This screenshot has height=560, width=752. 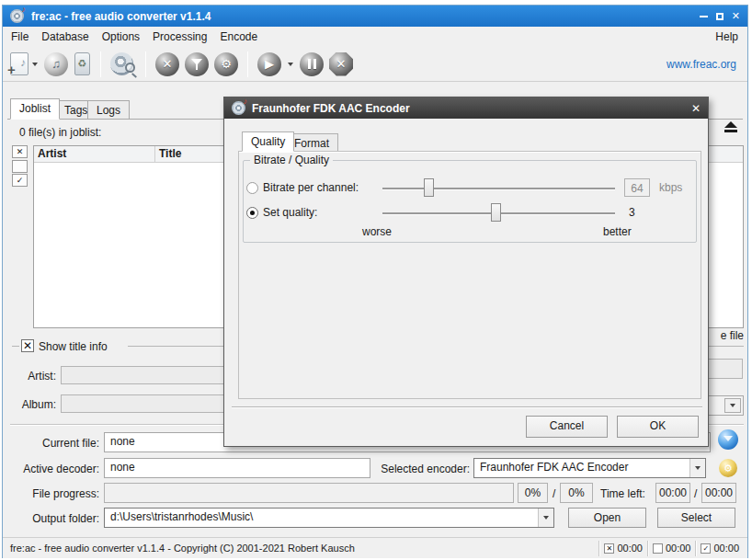 I want to click on pause-encoding-button, so click(x=312, y=64).